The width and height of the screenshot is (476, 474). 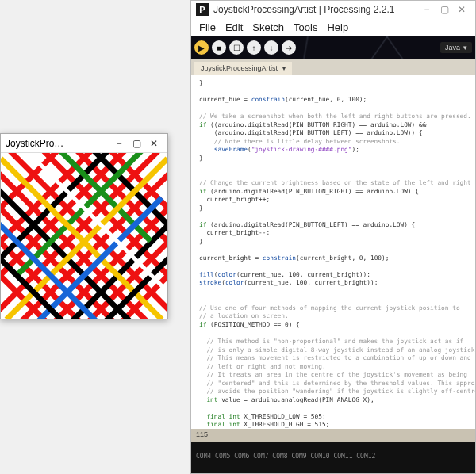 I want to click on sketch-window: JoystickPro… − ▢ ✕, so click(x=84, y=227).